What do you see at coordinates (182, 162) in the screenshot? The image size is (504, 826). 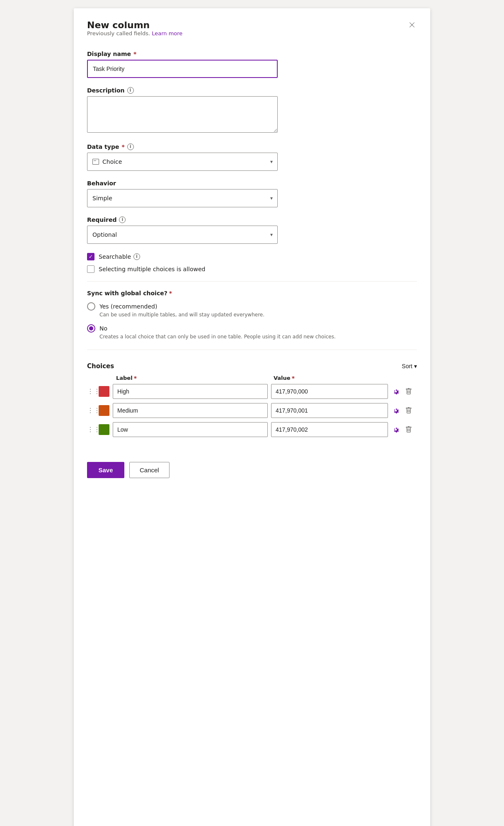 I see `data-type-display: Choice` at bounding box center [182, 162].